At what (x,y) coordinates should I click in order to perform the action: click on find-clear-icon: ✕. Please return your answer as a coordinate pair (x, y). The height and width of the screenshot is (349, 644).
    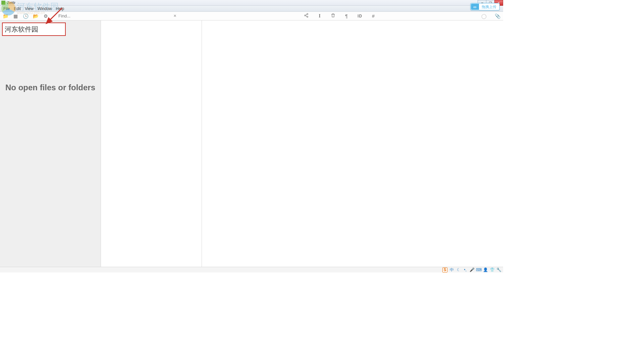
    Looking at the image, I should click on (175, 16).